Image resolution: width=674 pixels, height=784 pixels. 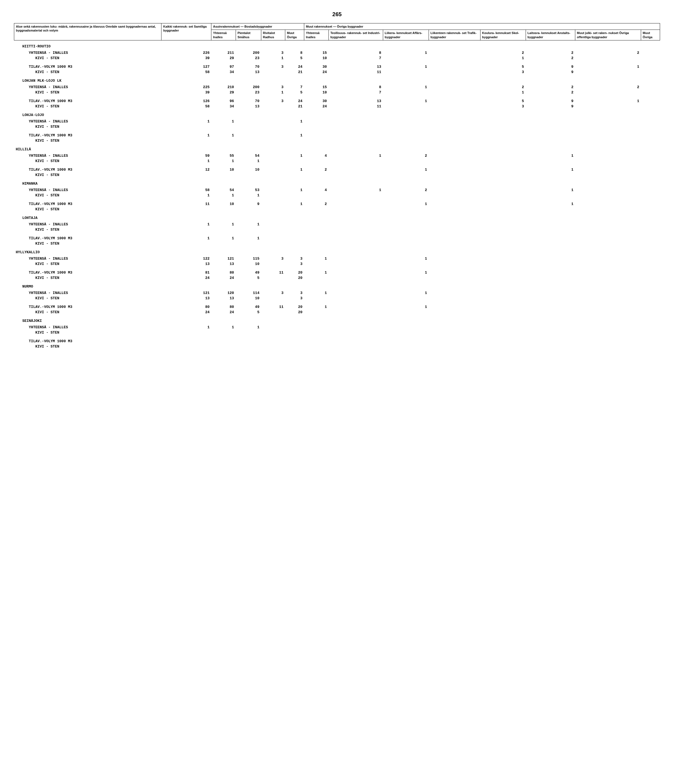 I want to click on cell: 58, so click(x=186, y=190).